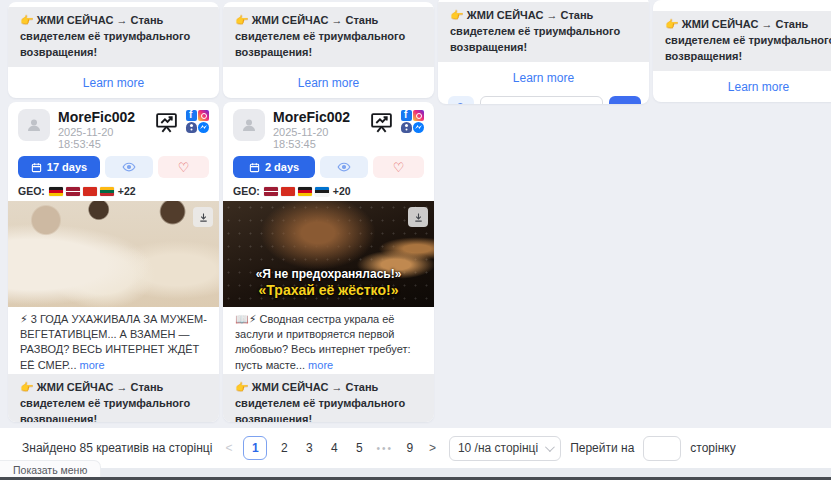 This screenshot has height=480, width=831. Describe the element at coordinates (542, 100) in the screenshot. I see `landing-url-input` at that location.